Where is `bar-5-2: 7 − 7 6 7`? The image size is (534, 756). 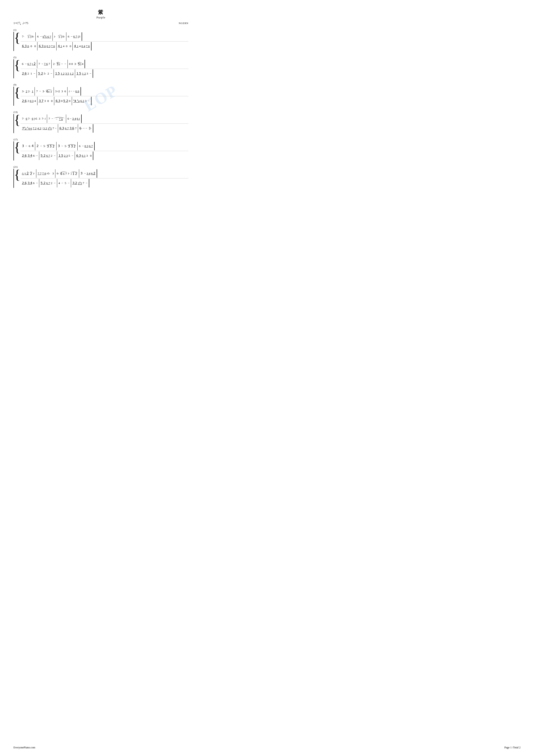
bar-5-2: 7 − 7 6 7 is located at coordinates (44, 64).